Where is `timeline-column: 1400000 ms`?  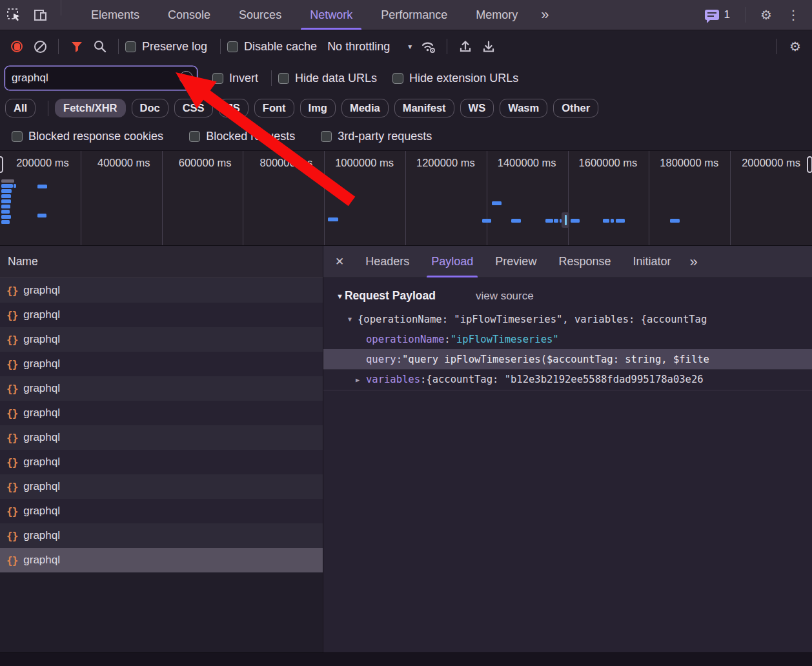
timeline-column: 1400000 ms is located at coordinates (528, 198).